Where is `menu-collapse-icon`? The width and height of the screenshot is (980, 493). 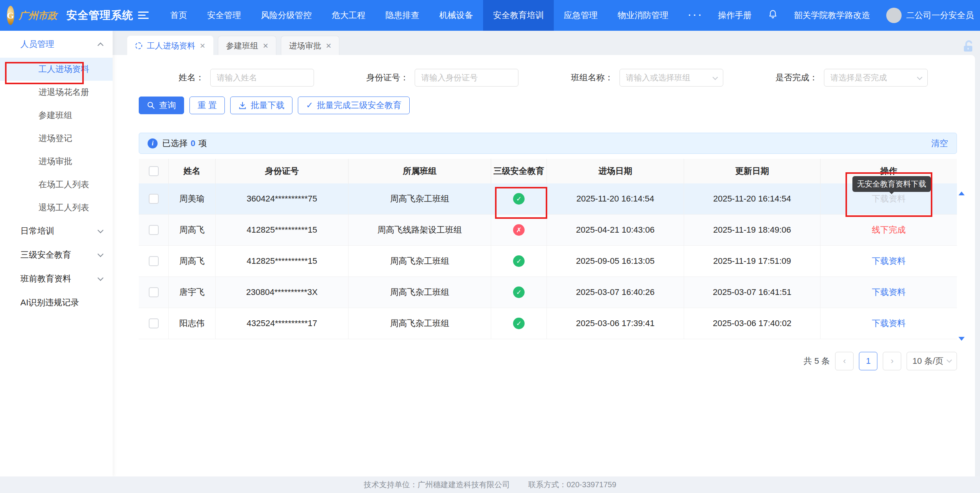 menu-collapse-icon is located at coordinates (143, 15).